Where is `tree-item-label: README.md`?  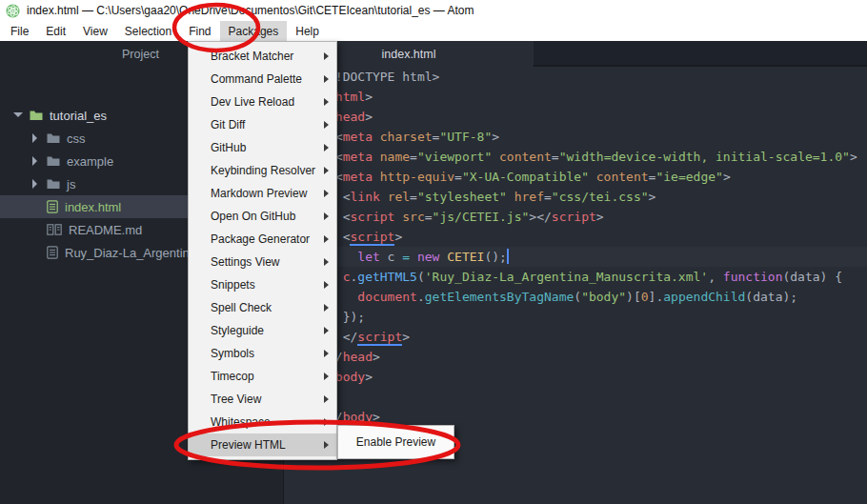
tree-item-label: README.md is located at coordinates (105, 231).